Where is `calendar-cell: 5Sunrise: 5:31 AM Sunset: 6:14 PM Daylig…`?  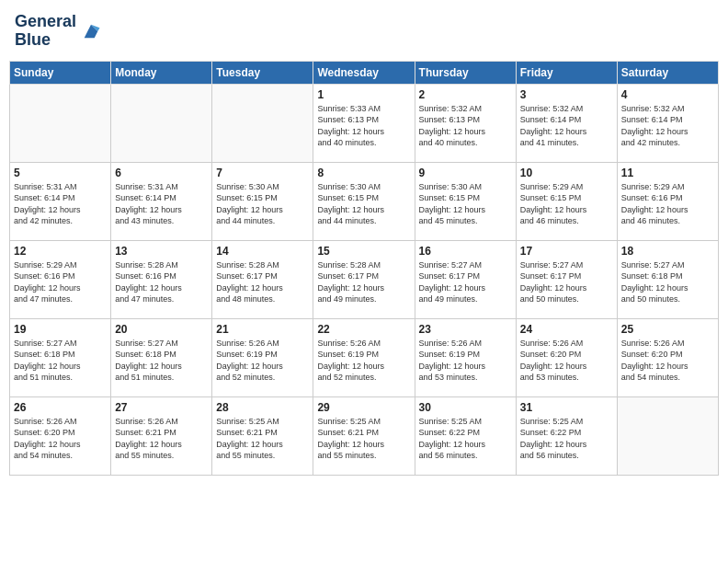 calendar-cell: 5Sunrise: 5:31 AM Sunset: 6:14 PM Daylig… is located at coordinates (61, 201).